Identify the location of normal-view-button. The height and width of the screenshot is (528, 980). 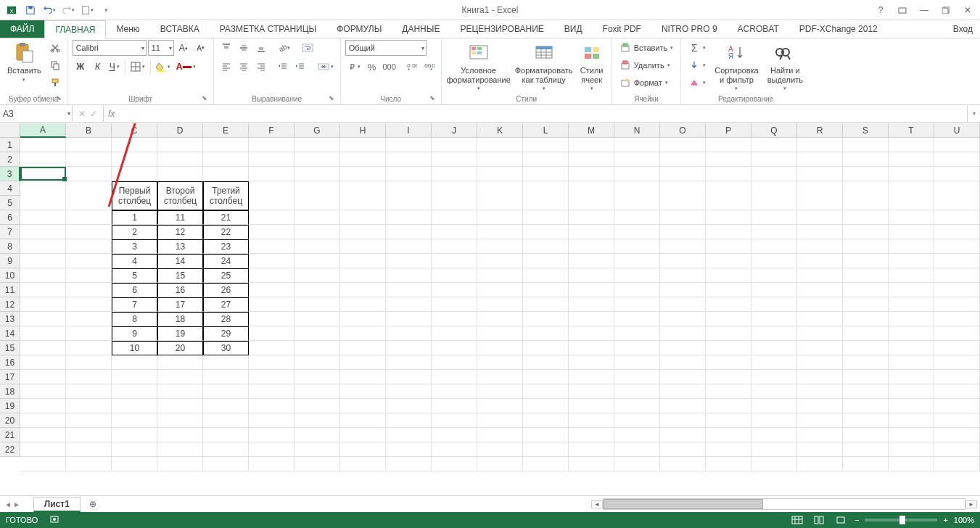
(797, 520).